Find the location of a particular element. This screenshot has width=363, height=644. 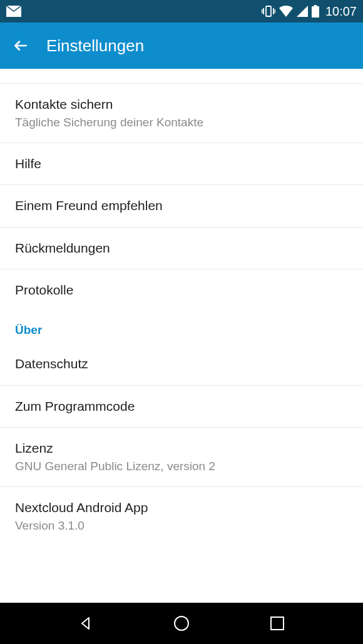

item-subtitle: GNU General Public Lizenz, version 2 is located at coordinates (182, 466).